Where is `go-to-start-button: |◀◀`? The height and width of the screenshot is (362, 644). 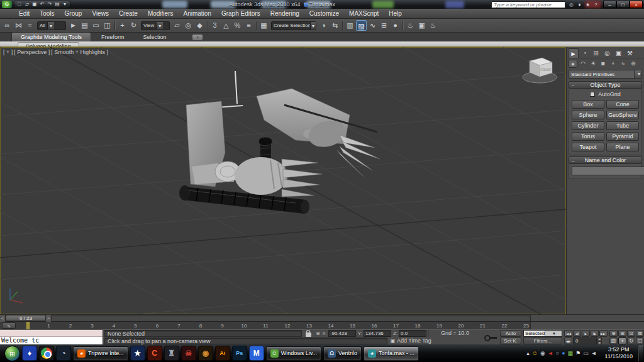
go-to-start-button: |◀◀ is located at coordinates (569, 333).